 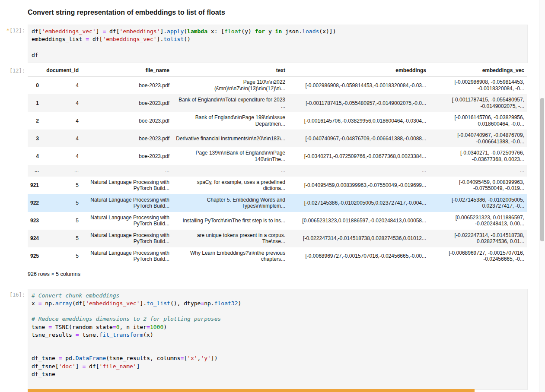 What do you see at coordinates (542, 170) in the screenshot?
I see `vertical-scrollbar-thumb` at bounding box center [542, 170].